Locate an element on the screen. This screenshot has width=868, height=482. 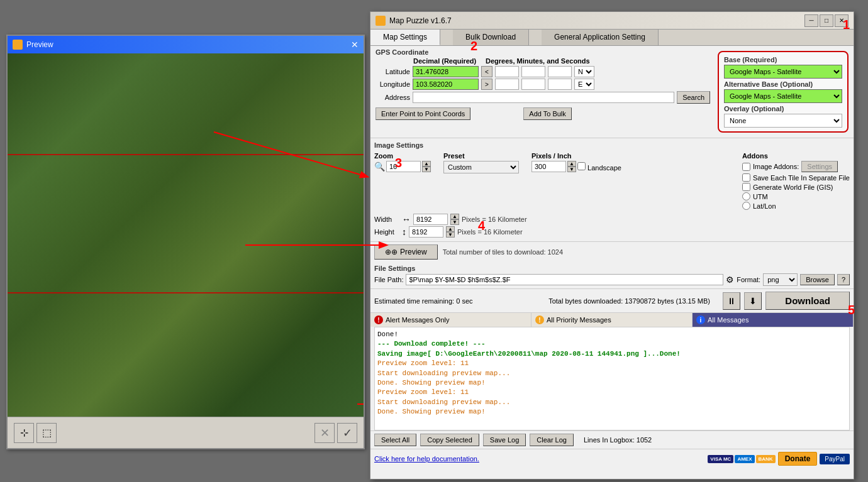
copy-selected-button: Copy Selected is located at coordinates (450, 440).